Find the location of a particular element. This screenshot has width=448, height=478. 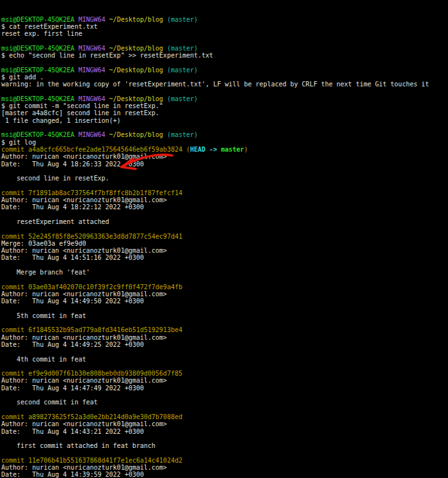

commit-hash-line: commit 52e245f85f8e520963363e3d8d7877c54… is located at coordinates (225, 237).